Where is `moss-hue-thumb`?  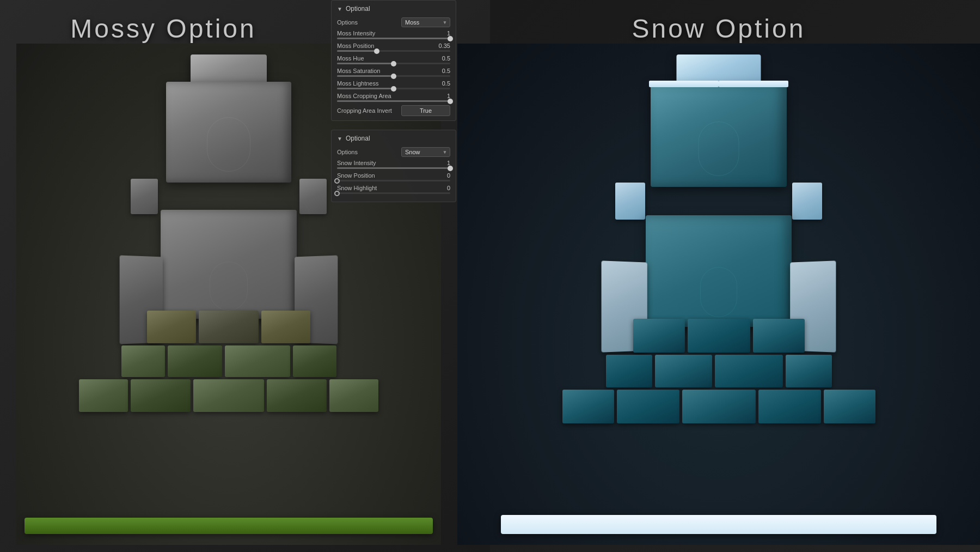
moss-hue-thumb is located at coordinates (394, 64).